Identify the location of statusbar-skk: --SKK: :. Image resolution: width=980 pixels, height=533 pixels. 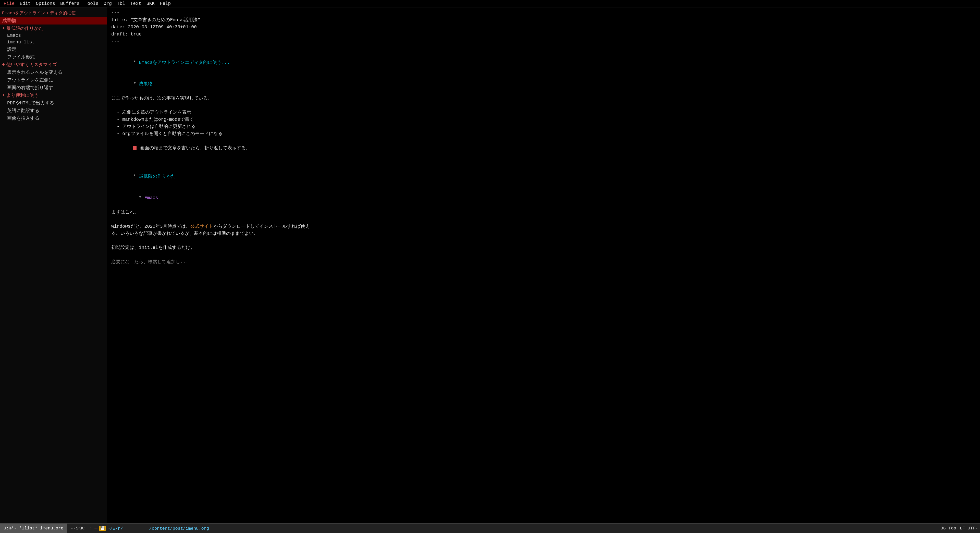
(81, 528).